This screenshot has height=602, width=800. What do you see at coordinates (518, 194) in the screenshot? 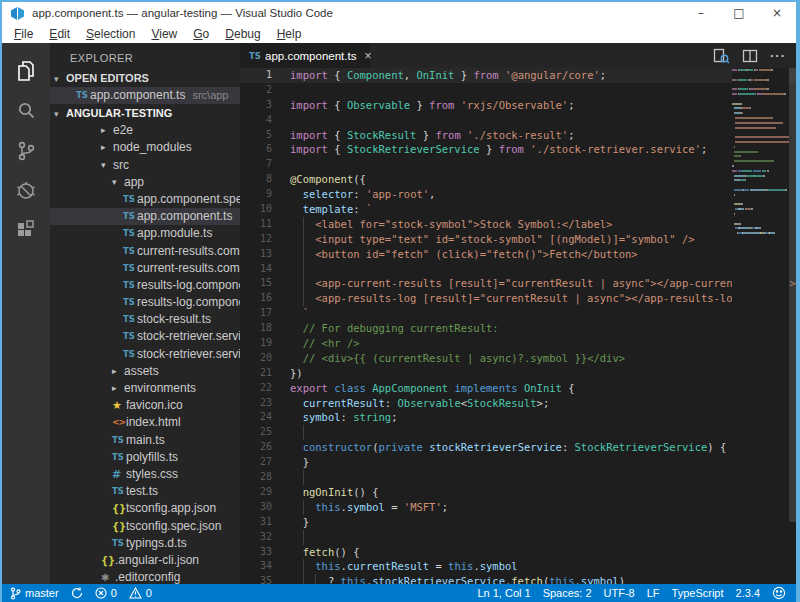
I see `code-line-9: 9 selector: 'app-root',` at bounding box center [518, 194].